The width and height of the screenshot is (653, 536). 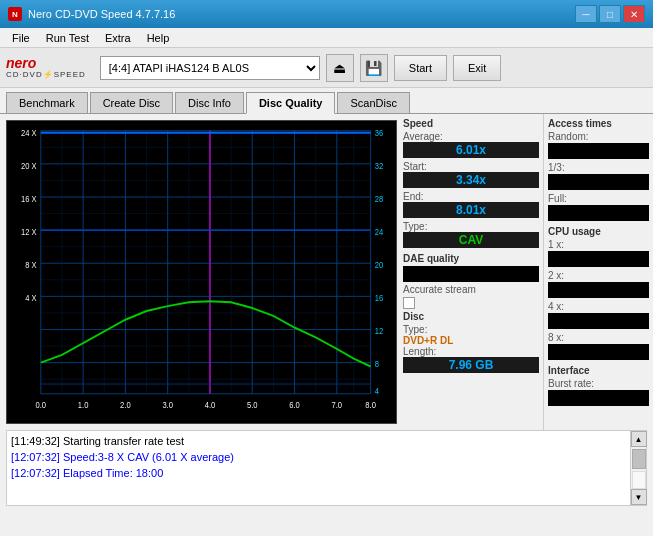 I want to click on tab-scan-disc: ScanDisc, so click(x=373, y=102).